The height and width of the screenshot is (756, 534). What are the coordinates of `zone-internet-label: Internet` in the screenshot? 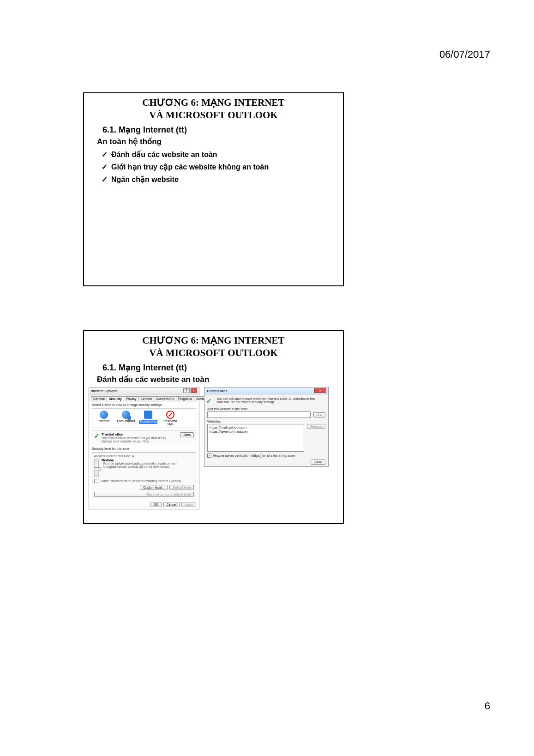 It's located at (104, 421).